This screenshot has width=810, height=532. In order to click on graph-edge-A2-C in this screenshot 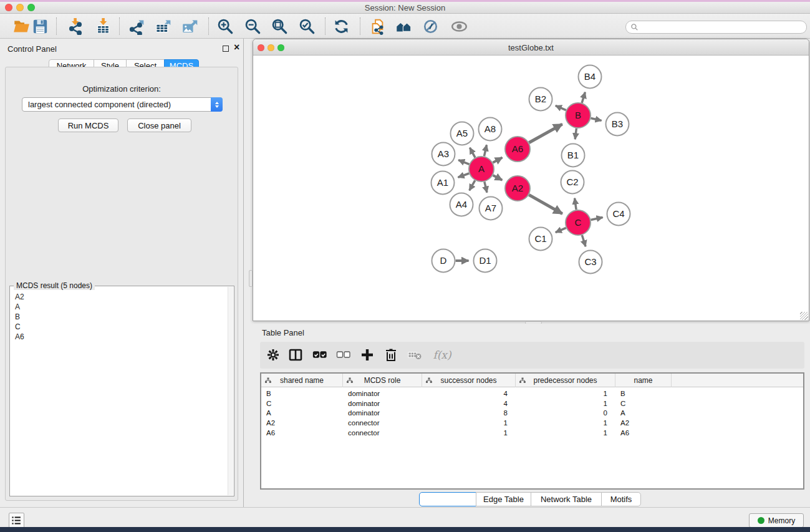, I will do `click(546, 204)`.